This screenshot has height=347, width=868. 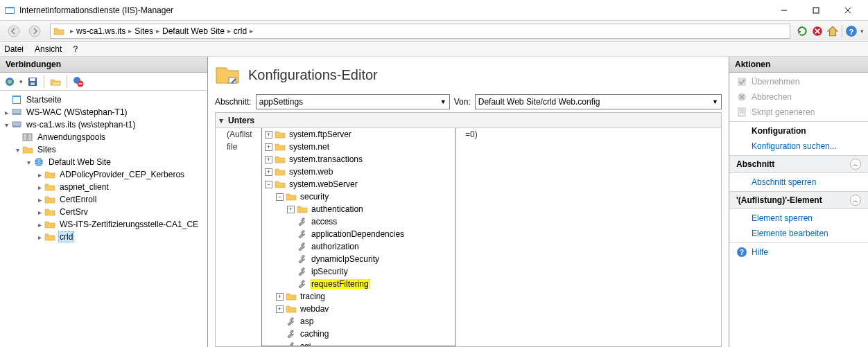 What do you see at coordinates (104, 187) in the screenshot?
I see `tree-aspnet: ▸aspnet_client` at bounding box center [104, 187].